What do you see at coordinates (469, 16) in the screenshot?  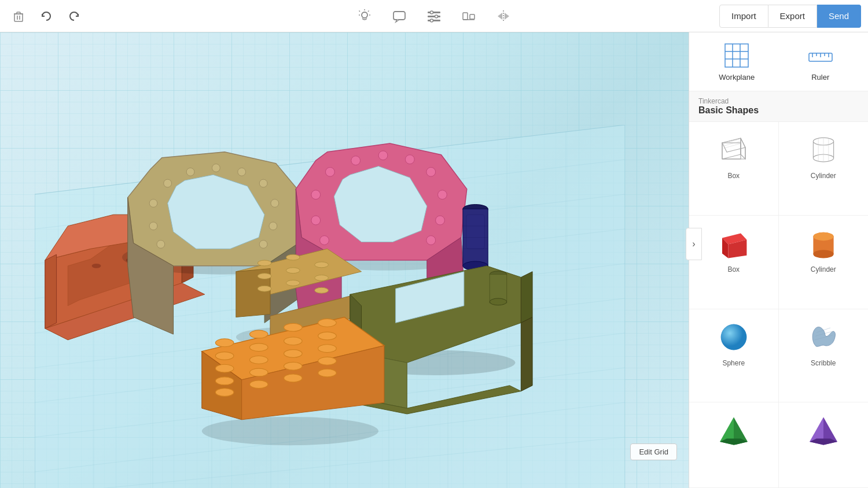 I see `align-button` at bounding box center [469, 16].